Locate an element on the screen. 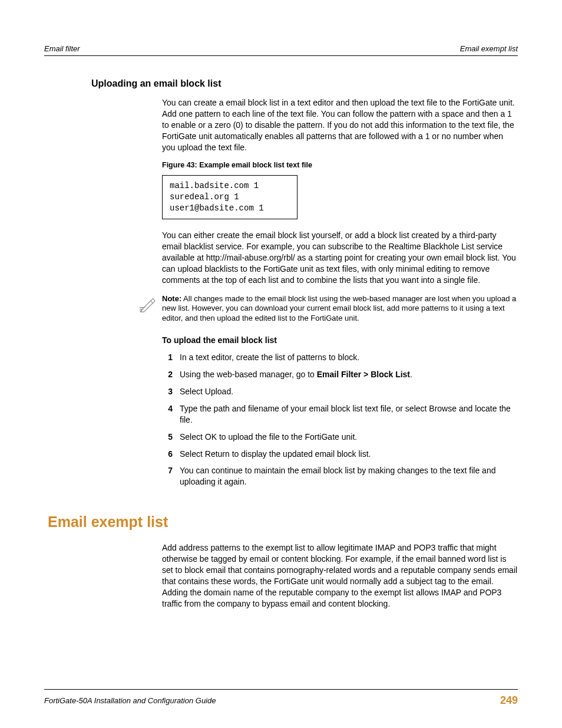 The height and width of the screenshot is (728, 562). figure-caption: Figure 43: Example email block list text… is located at coordinates (340, 165).